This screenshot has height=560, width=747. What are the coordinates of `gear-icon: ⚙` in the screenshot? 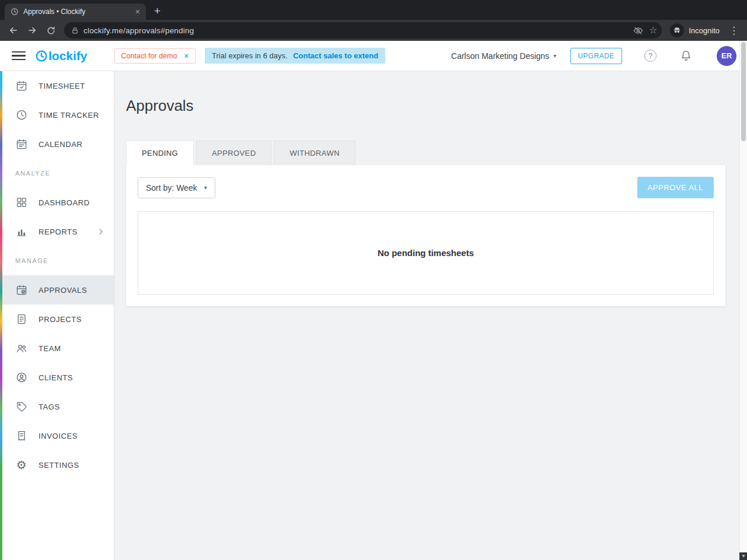 It's located at (22, 465).